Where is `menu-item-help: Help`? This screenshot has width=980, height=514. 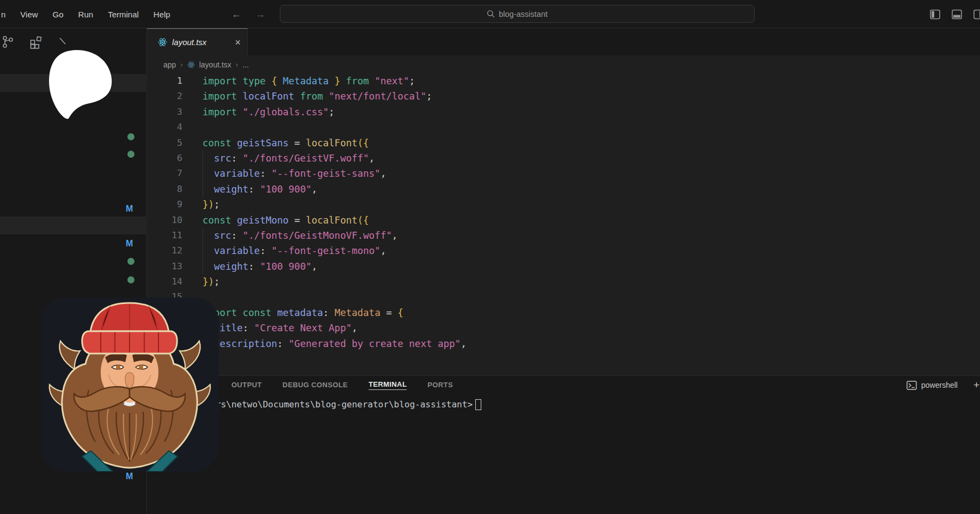 menu-item-help: Help is located at coordinates (162, 14).